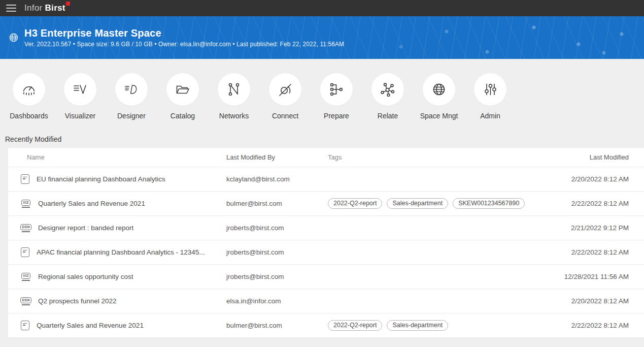 Image resolution: width=644 pixels, height=347 pixels. I want to click on row-tags: 2022-Q2-report Sales-department SKEW0012…, so click(440, 203).